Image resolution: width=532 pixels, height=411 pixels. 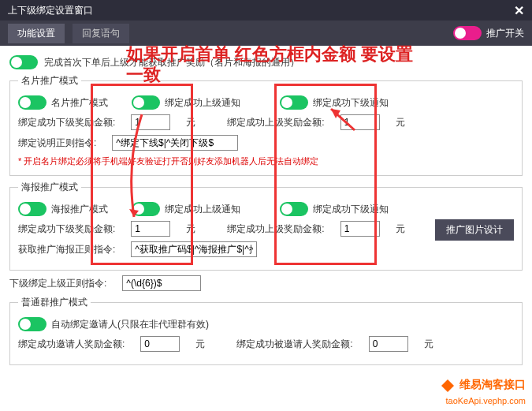 What do you see at coordinates (493, 384) in the screenshot?
I see `wm-title: 维易淘客接口` at bounding box center [493, 384].